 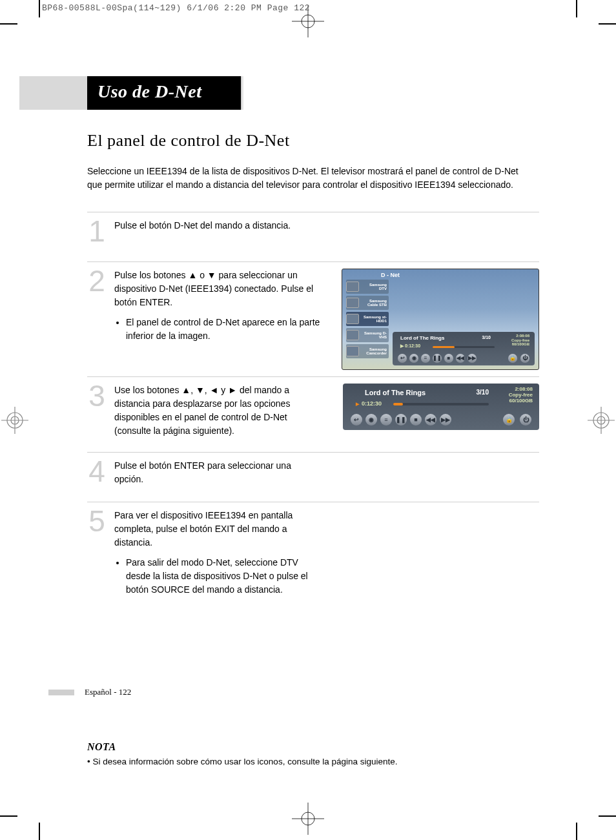 What do you see at coordinates (203, 226) in the screenshot?
I see `step-text: Pulse el botón D-Net del mando a distanc…` at bounding box center [203, 226].